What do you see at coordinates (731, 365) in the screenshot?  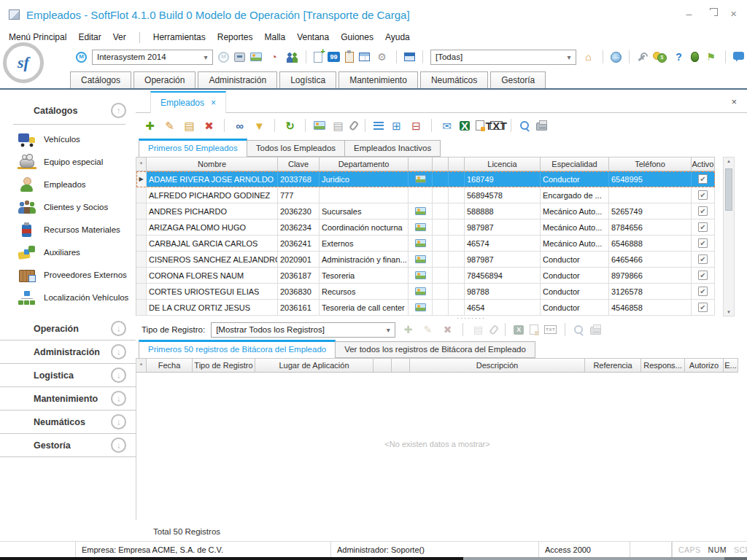 I see `column-header-e: E...` at bounding box center [731, 365].